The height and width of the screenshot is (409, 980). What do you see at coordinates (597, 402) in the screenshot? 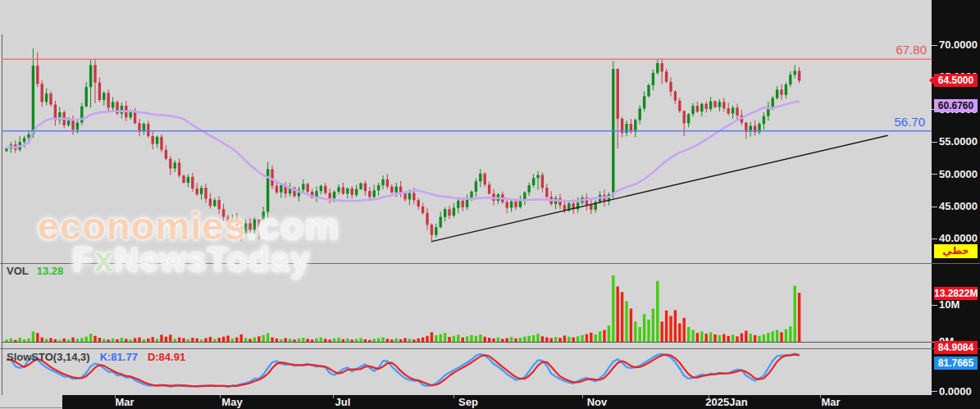
I see `x-axis-label: Nov` at bounding box center [597, 402].